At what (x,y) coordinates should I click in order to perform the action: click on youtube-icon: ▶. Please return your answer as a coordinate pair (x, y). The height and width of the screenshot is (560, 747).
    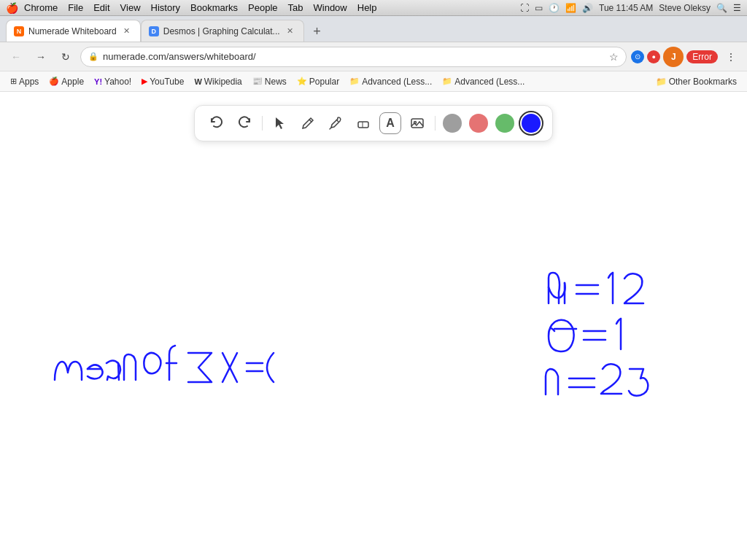
    Looking at the image, I should click on (144, 82).